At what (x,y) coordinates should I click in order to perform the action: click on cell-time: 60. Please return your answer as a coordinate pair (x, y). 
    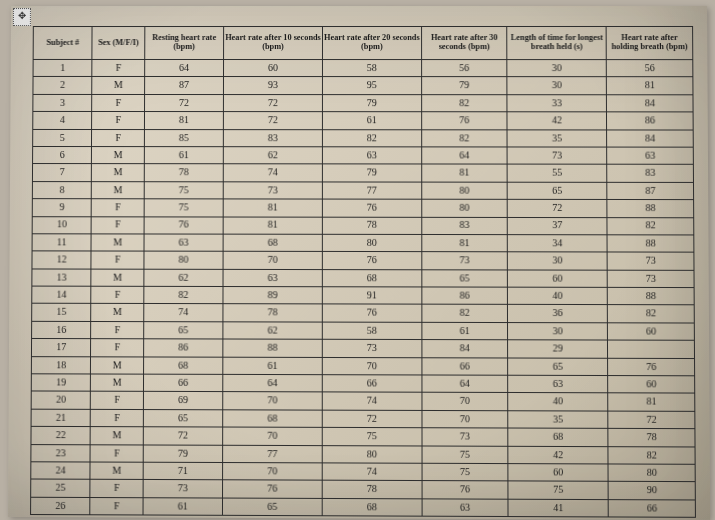
    Looking at the image, I should click on (558, 473).